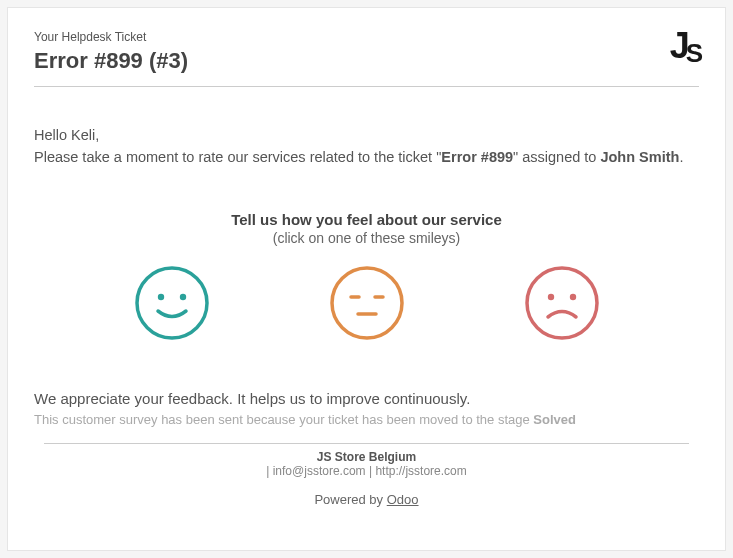 This screenshot has height=558, width=733. I want to click on stage-name: Solved, so click(554, 420).